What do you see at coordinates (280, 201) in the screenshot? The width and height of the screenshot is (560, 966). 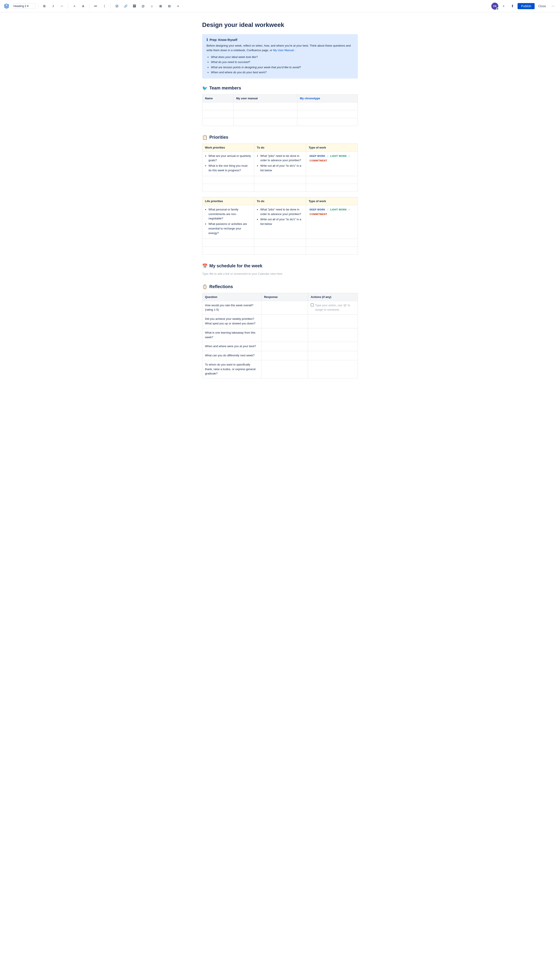 I see `life-col-todo: To do` at bounding box center [280, 201].